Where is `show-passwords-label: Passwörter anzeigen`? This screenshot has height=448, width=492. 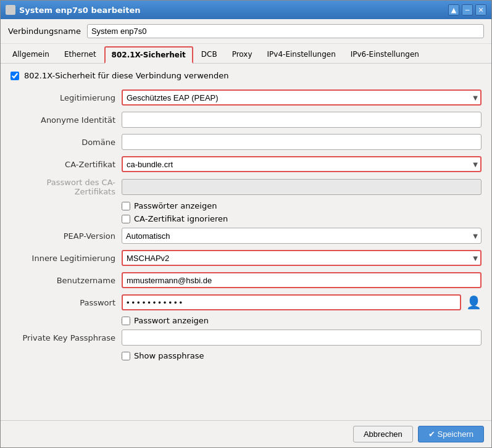 show-passwords-label: Passwörter anzeigen is located at coordinates (175, 206).